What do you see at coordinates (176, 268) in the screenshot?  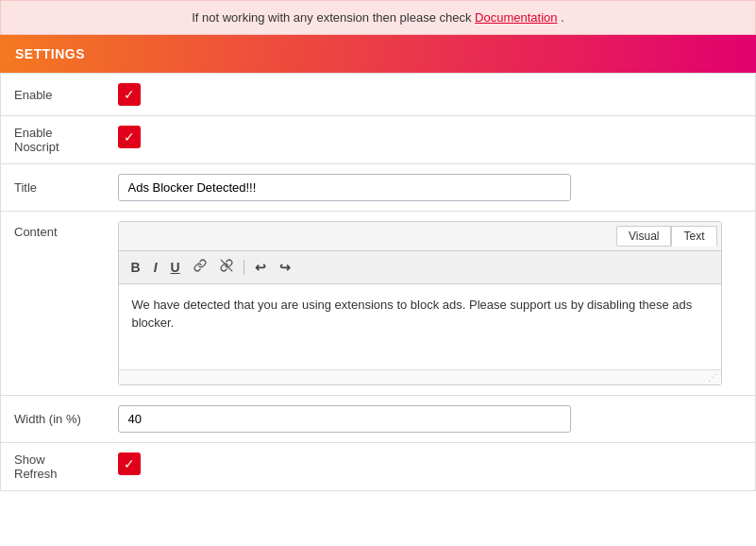 I see `underline-button: U` at bounding box center [176, 268].